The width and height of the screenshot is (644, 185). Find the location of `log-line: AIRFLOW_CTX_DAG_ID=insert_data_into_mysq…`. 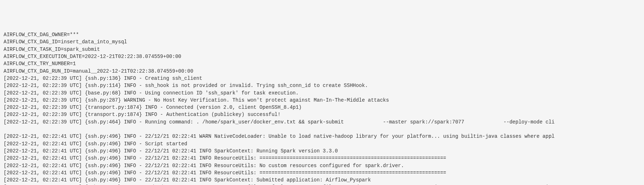

log-line: AIRFLOW_CTX_DAG_ID=insert_data_into_mysq… is located at coordinates (322, 42).